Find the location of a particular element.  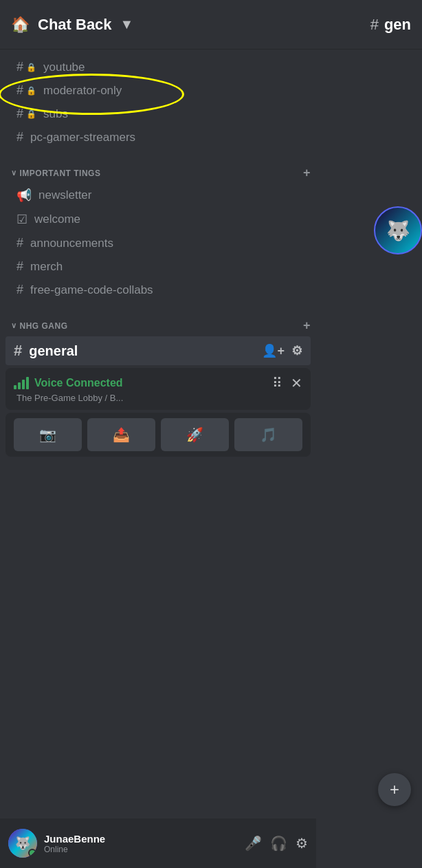

header-hash-icon: # is located at coordinates (375, 25).